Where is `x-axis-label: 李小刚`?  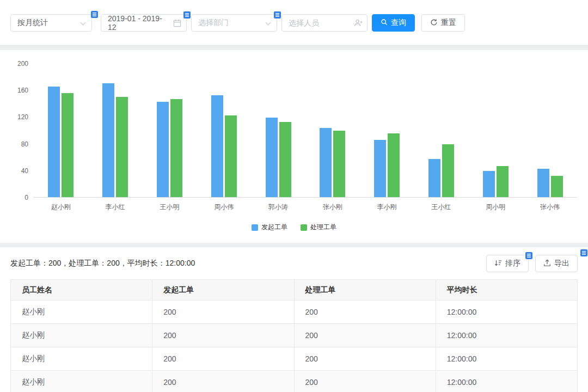
x-axis-label: 李小刚 is located at coordinates (387, 207).